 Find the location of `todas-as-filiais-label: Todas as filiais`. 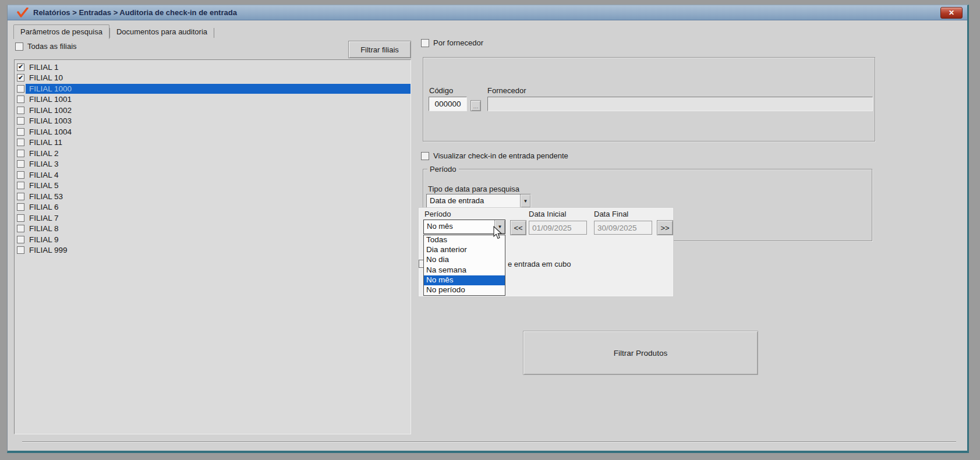

todas-as-filiais-label: Todas as filiais is located at coordinates (52, 47).